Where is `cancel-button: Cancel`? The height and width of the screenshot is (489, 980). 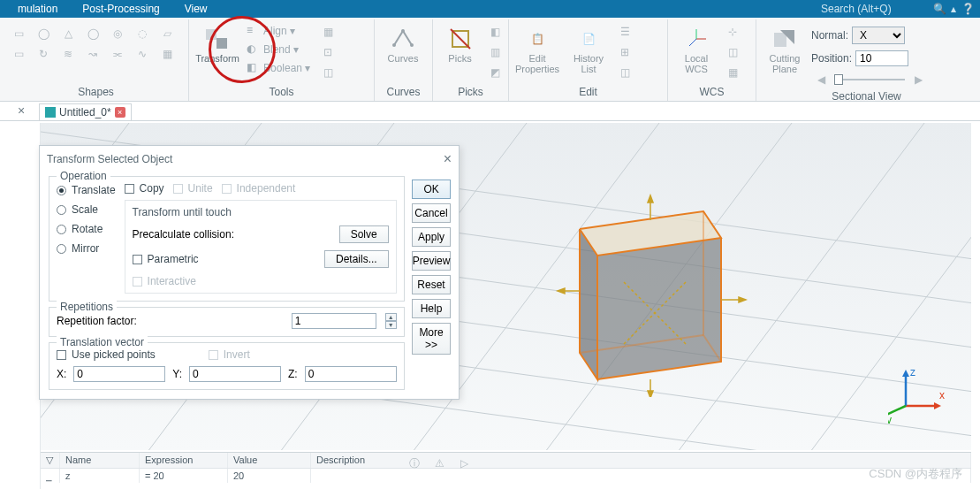
cancel-button: Cancel is located at coordinates (431, 213).